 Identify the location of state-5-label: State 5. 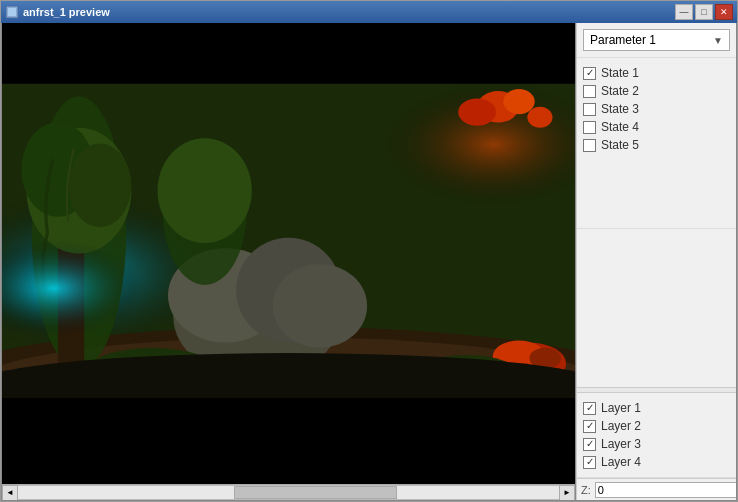
(620, 145).